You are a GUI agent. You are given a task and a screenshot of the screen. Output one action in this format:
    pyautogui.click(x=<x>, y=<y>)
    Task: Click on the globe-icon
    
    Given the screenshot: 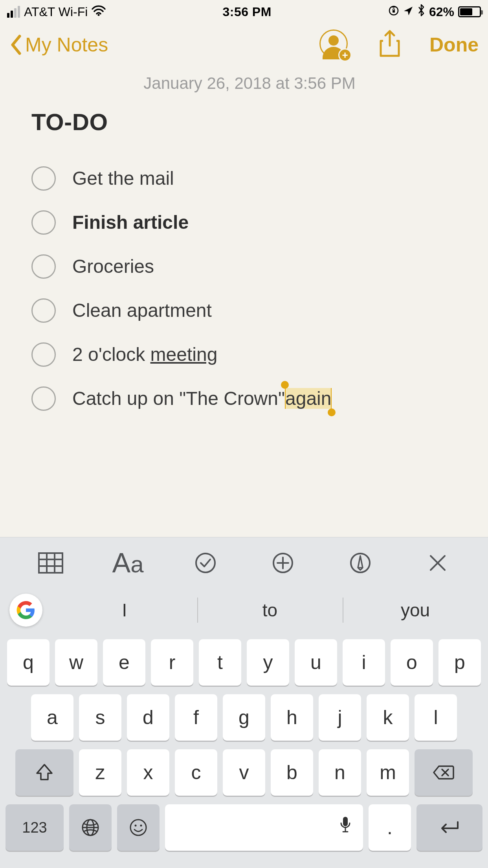 What is the action you would take?
    pyautogui.click(x=90, y=828)
    